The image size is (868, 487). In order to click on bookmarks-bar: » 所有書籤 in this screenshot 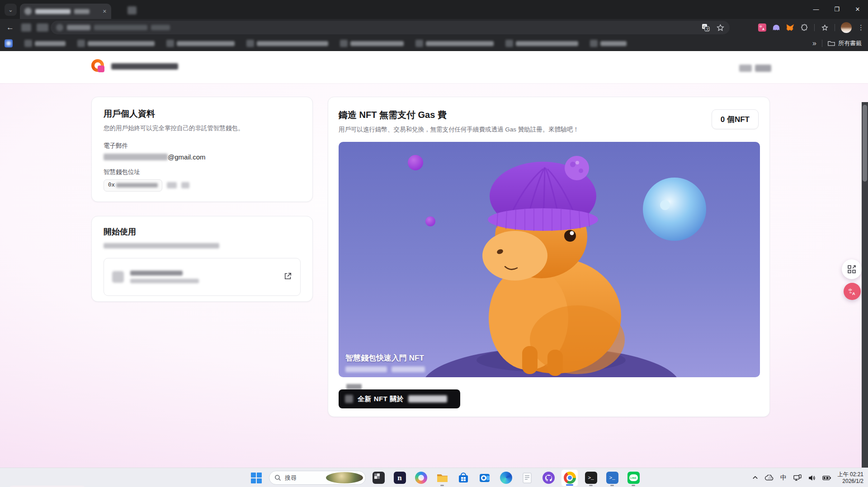, I will do `click(434, 43)`.